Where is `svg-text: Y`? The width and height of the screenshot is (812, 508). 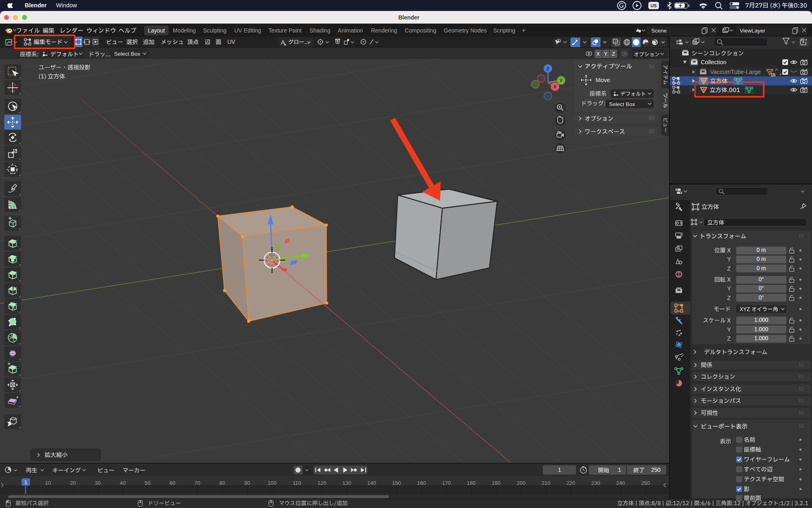 svg-text: Y is located at coordinates (561, 80).